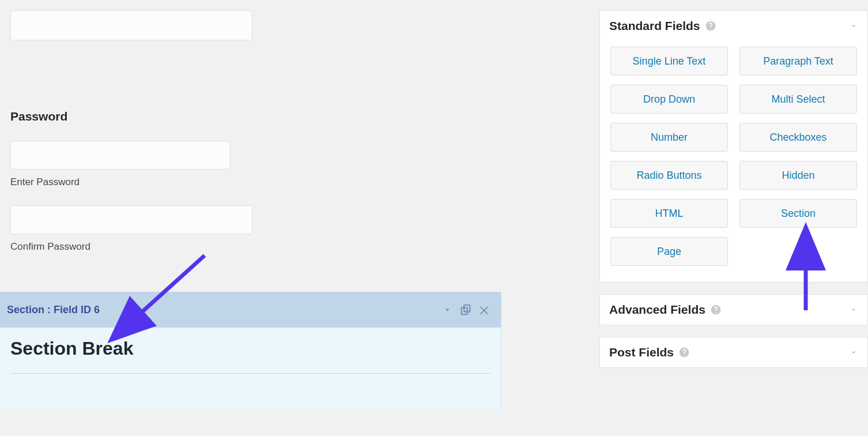 The image size is (868, 436). I want to click on duplicate-icon, so click(466, 310).